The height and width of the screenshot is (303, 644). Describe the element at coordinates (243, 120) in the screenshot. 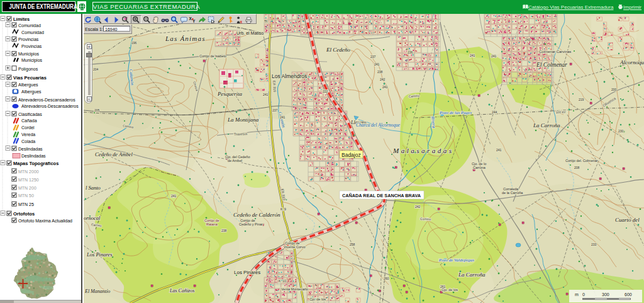

I see `svg-text: La Montijana` at that location.